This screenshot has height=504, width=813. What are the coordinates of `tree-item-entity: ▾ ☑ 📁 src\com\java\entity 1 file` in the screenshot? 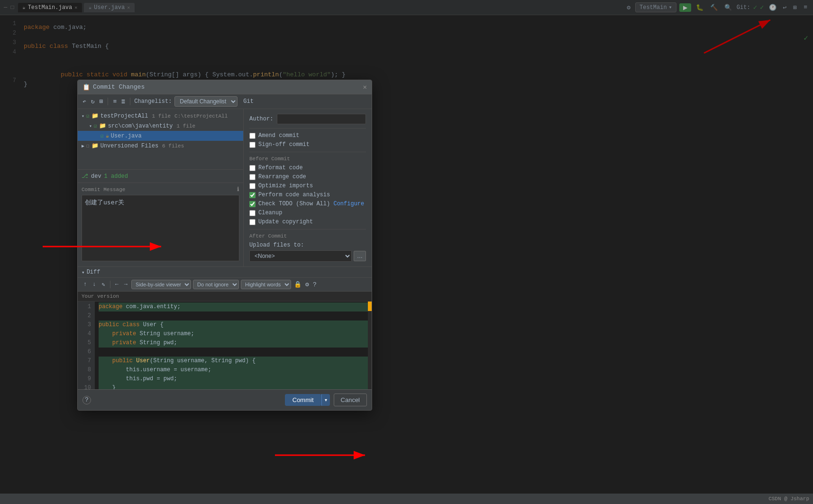 It's located at (160, 126).